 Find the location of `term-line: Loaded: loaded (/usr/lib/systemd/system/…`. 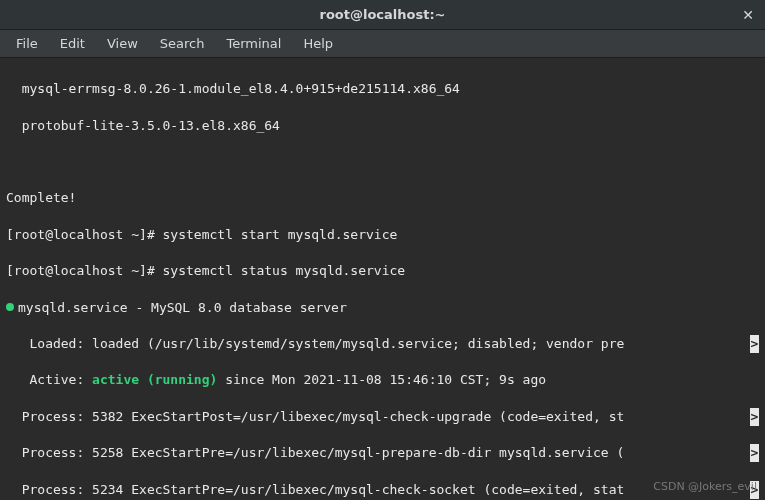

term-line: Loaded: loaded (/usr/lib/systemd/system/… is located at coordinates (382, 344).